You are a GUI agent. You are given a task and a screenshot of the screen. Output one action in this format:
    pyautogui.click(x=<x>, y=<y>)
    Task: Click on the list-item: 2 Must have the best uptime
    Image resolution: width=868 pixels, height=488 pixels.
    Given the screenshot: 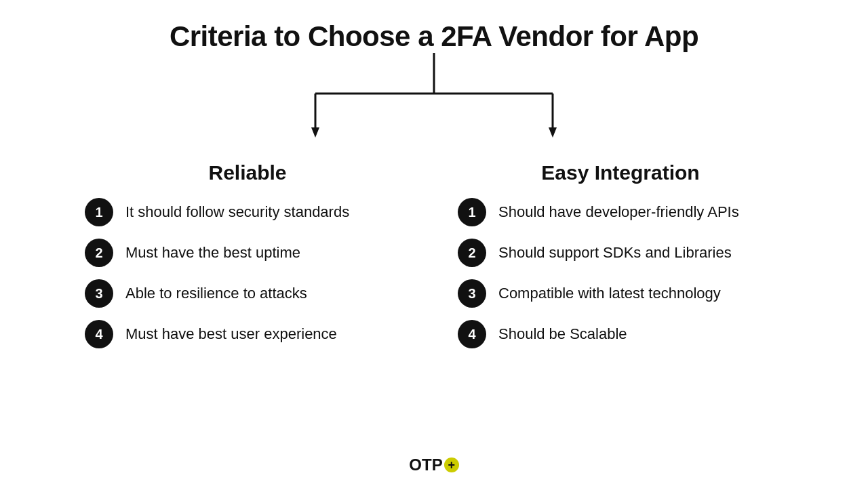 What is the action you would take?
    pyautogui.click(x=193, y=253)
    